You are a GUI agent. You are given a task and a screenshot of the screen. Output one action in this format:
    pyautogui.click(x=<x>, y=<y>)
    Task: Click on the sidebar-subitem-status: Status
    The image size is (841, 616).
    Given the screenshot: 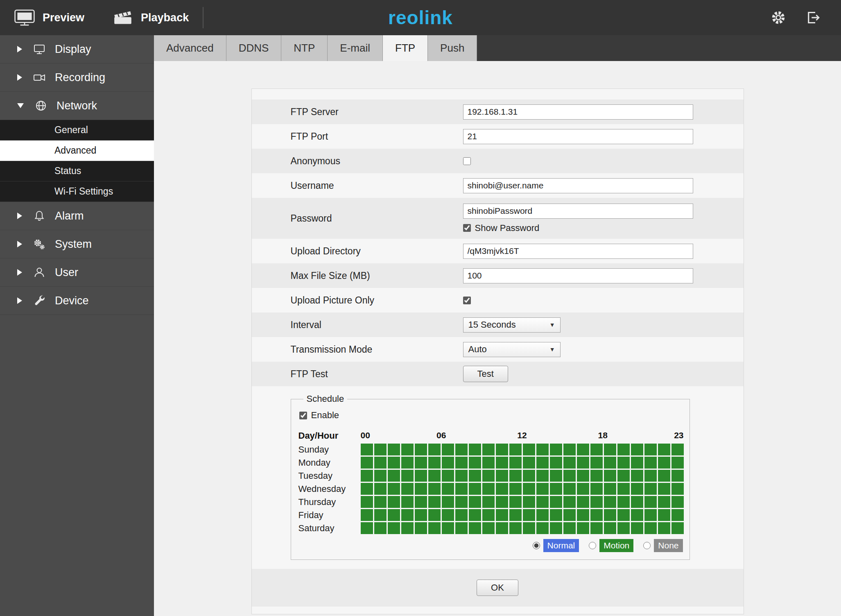 What is the action you would take?
    pyautogui.click(x=77, y=171)
    